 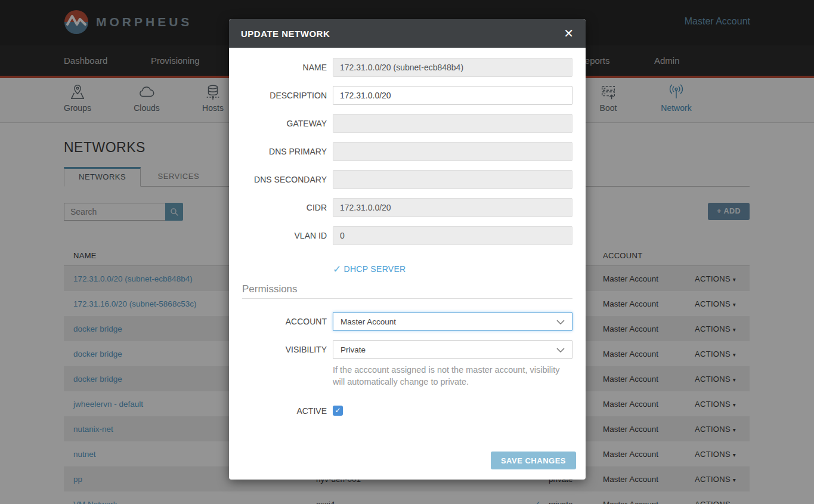 I want to click on vlan-id-field, so click(x=453, y=236).